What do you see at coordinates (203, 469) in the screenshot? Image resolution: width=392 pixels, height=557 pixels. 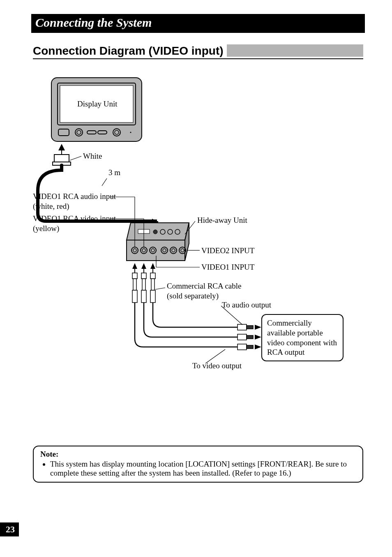 I see `note-body: This system has display mounting locatio…` at bounding box center [203, 469].